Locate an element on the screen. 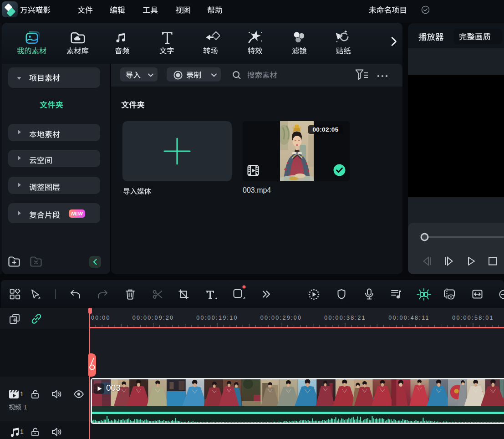 This screenshot has height=439, width=504. svg-text: 00:00:58:01 is located at coordinates (473, 318).